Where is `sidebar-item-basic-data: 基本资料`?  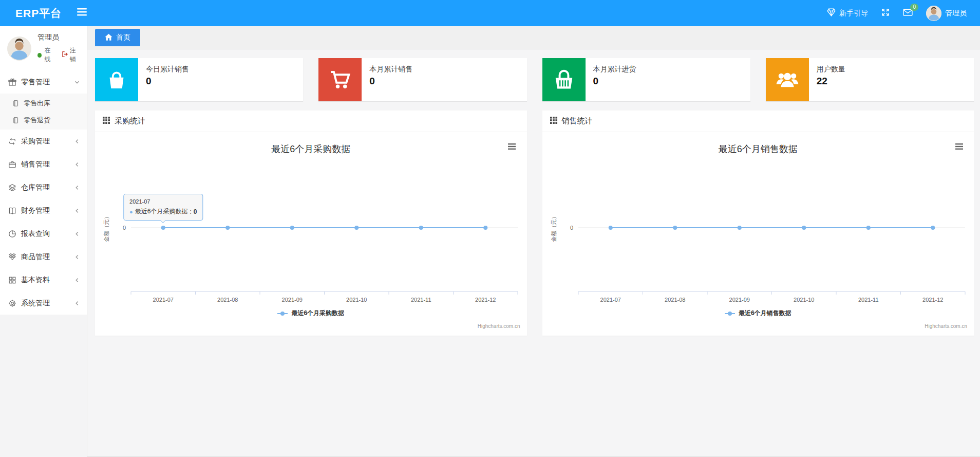 sidebar-item-basic-data: 基本资料 is located at coordinates (43, 280).